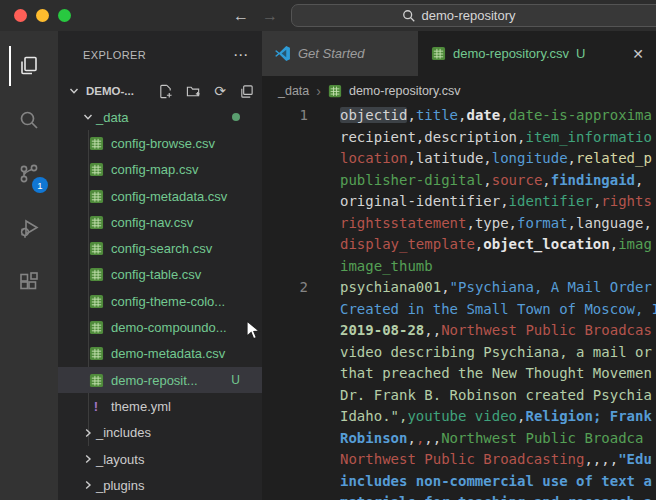  I want to click on code-token: image_thumb, so click(386, 266).